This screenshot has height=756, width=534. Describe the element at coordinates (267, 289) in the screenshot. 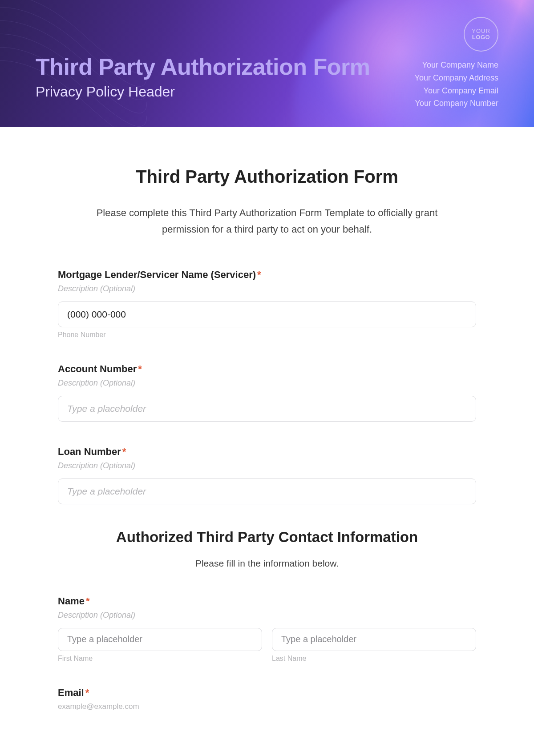

I see `servicer-desc: Description (Optional)` at that location.